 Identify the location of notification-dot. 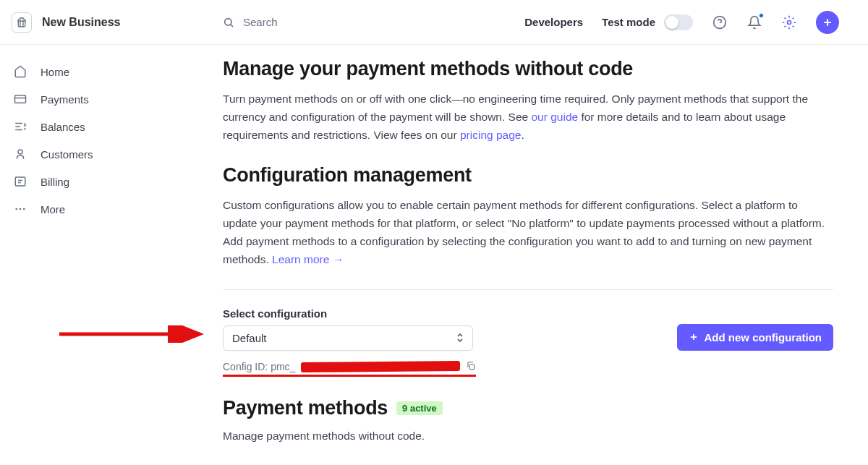
(761, 16).